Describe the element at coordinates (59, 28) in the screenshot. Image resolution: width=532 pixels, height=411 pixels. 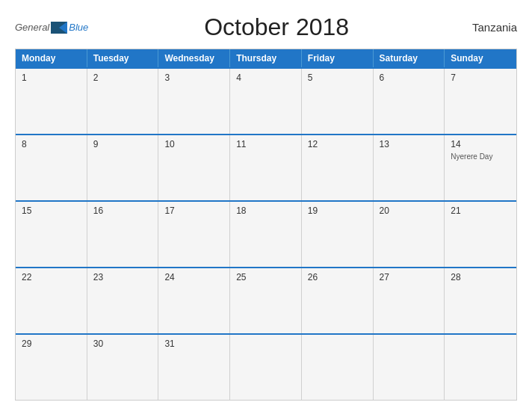
I see `logo-flag-icon` at that location.